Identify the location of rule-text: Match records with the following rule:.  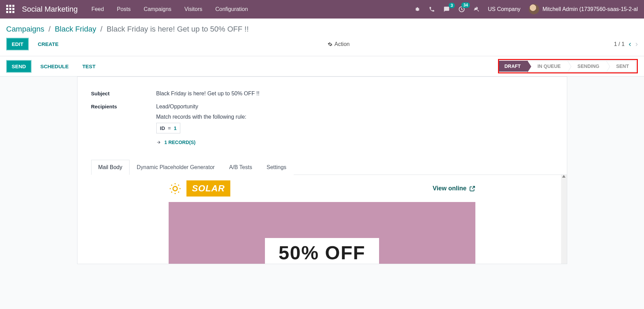
(202, 117).